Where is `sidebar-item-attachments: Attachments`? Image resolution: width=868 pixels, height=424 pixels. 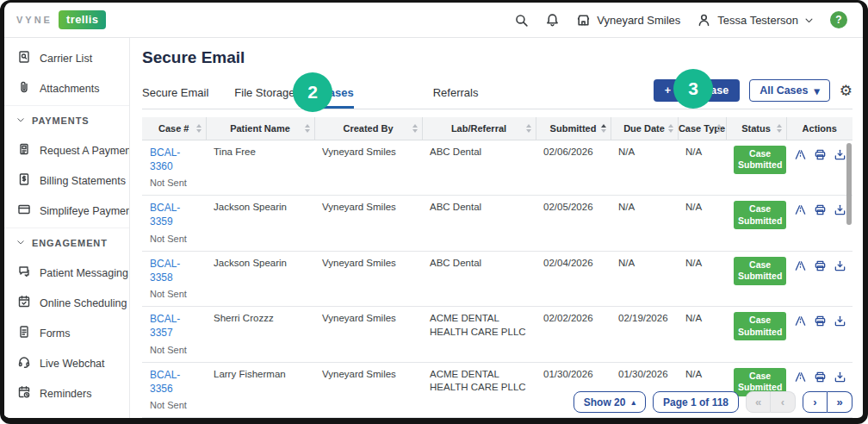 sidebar-item-attachments: Attachments is located at coordinates (67, 88).